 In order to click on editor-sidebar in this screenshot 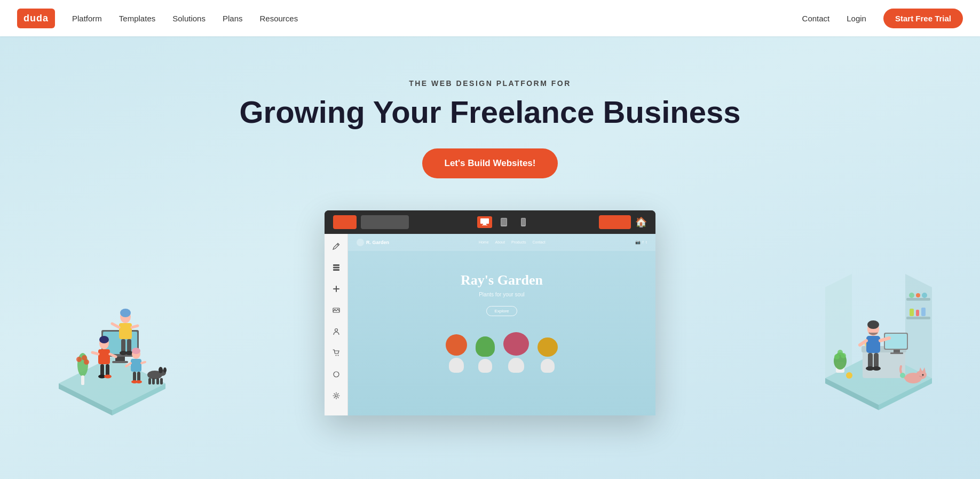, I will do `click(336, 325)`.